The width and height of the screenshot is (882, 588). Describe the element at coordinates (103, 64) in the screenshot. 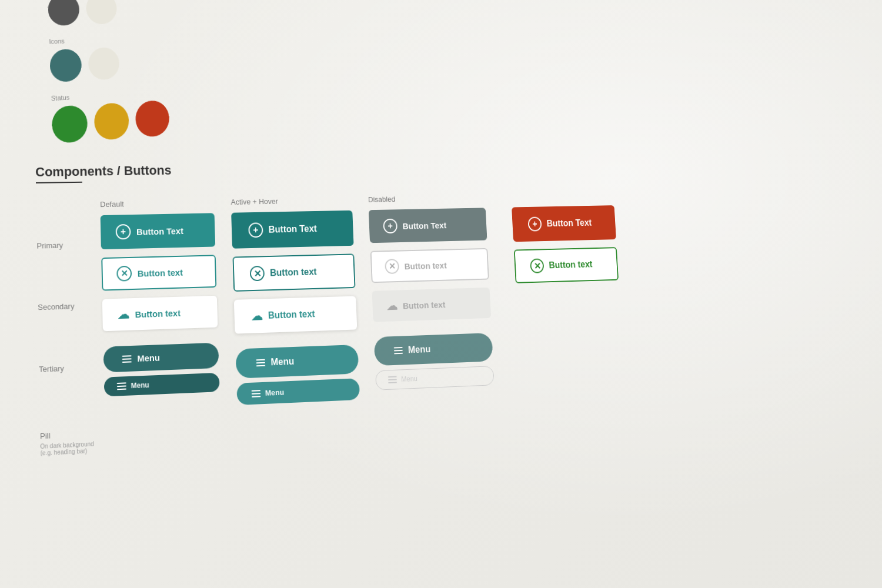

I see `swatch-cream` at that location.